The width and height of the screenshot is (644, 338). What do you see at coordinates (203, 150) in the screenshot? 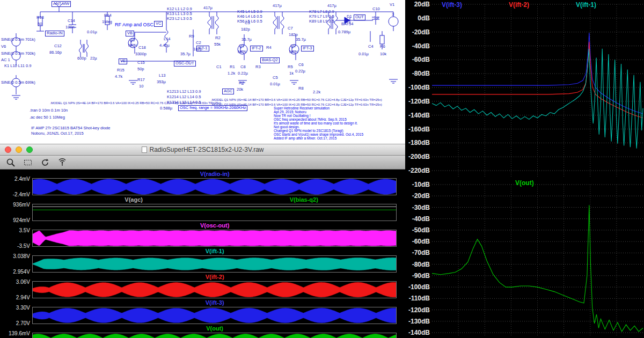
I see `window-titlebar: RadioSuperHET-2SC1815x2-U2-3V.raw` at bounding box center [203, 150].